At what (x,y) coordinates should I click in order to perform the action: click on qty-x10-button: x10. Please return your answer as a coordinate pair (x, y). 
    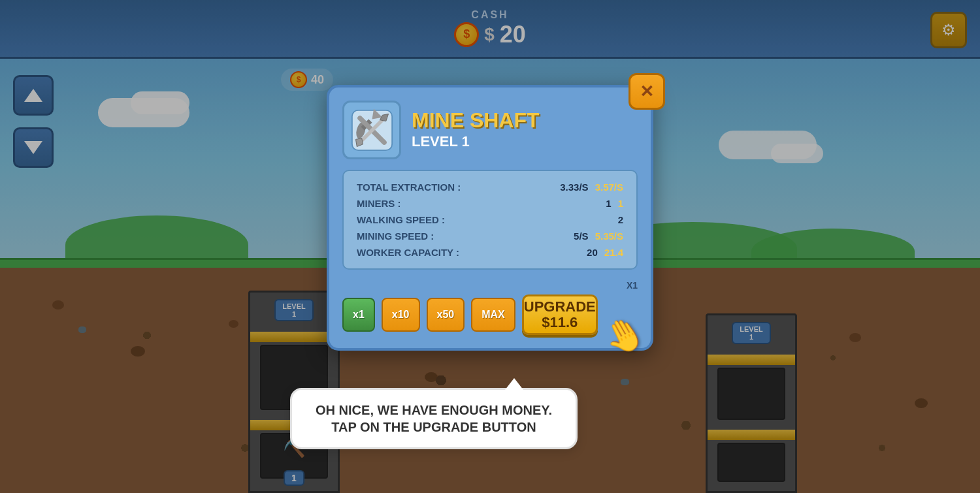
    Looking at the image, I should click on (401, 315).